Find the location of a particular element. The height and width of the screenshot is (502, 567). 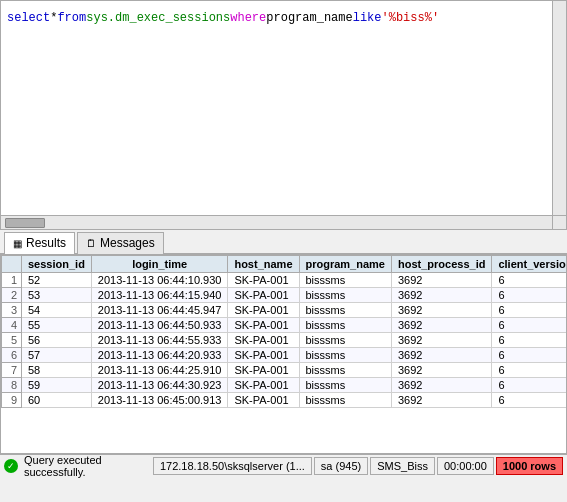

cell-login-time: 2013-11-13 06:44:30.923 is located at coordinates (160, 386).